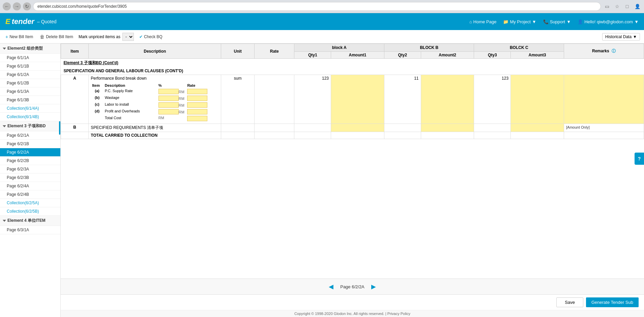 The height and width of the screenshot is (317, 644). Describe the element at coordinates (447, 99) in the screenshot. I see `row-a-amount2` at that location.